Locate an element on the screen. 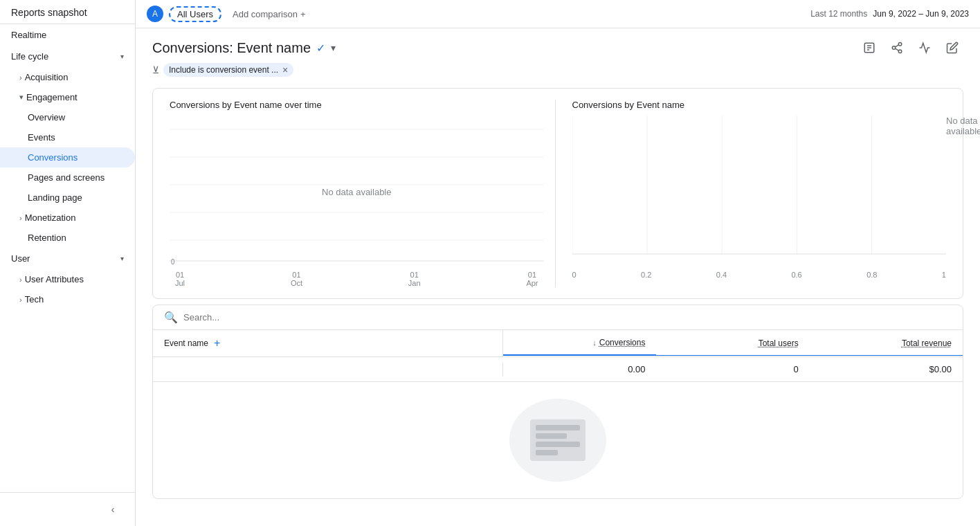  overview-label: Overview is located at coordinates (46, 118).